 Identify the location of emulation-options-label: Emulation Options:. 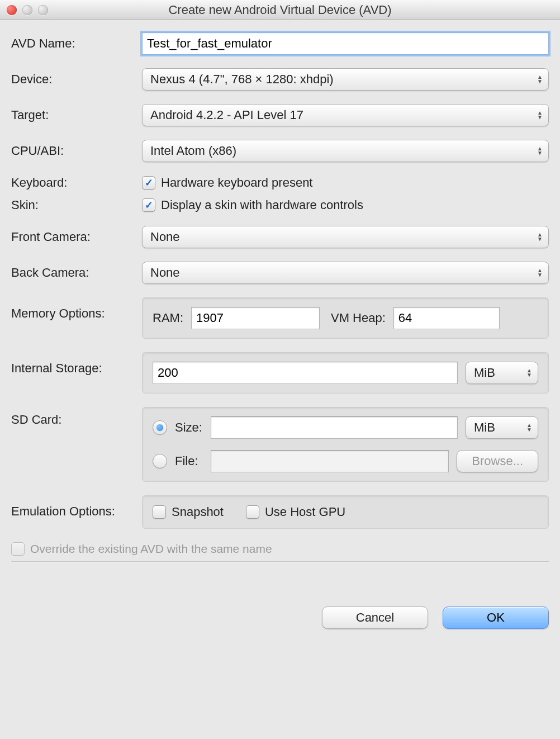
(77, 507).